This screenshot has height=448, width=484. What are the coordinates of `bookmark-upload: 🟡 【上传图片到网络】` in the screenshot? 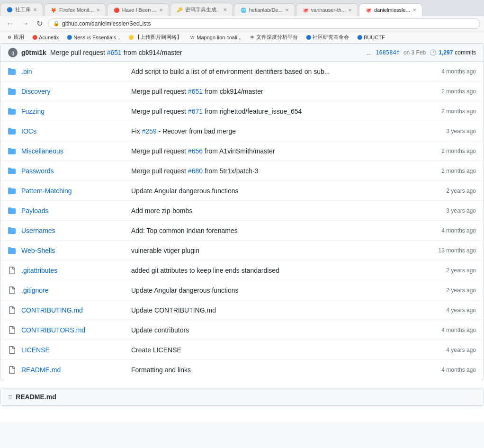 It's located at (155, 37).